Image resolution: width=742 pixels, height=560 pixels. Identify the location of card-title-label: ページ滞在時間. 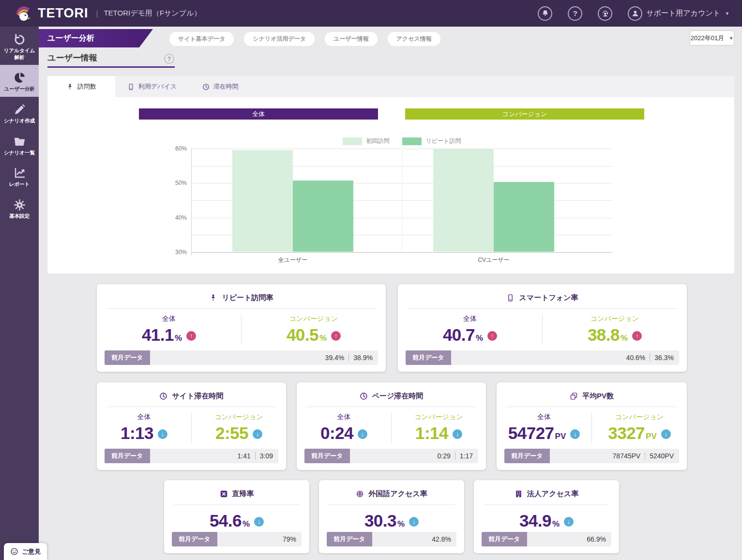
(398, 396).